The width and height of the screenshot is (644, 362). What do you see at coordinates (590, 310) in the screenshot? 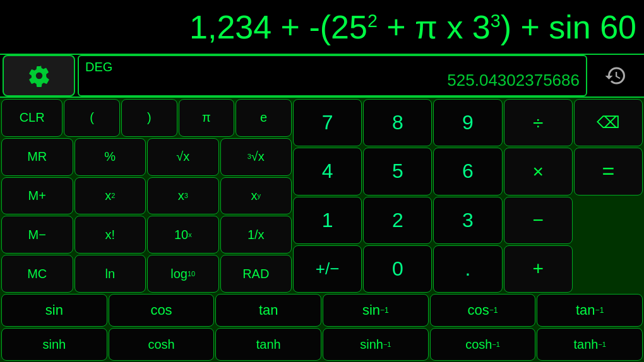
I see `atan-button: tan−1` at bounding box center [590, 310].